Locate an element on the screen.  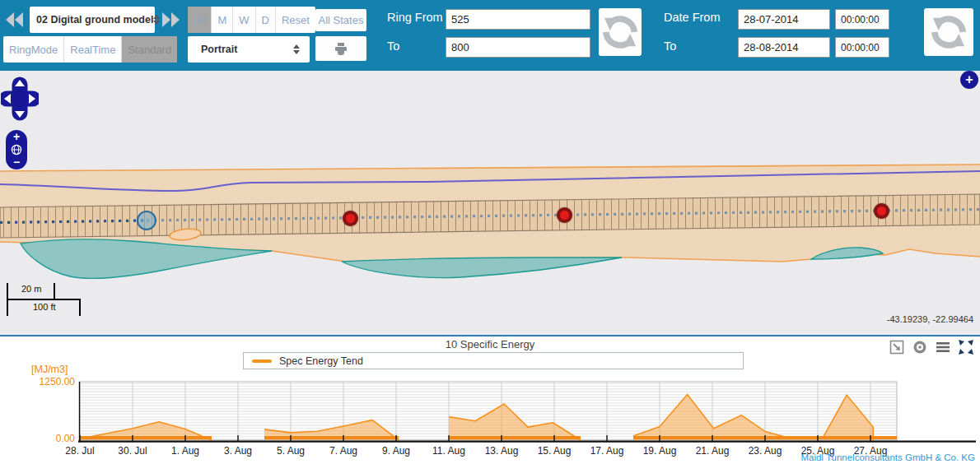
scale-imperial-label: 100 ft is located at coordinates (44, 307).